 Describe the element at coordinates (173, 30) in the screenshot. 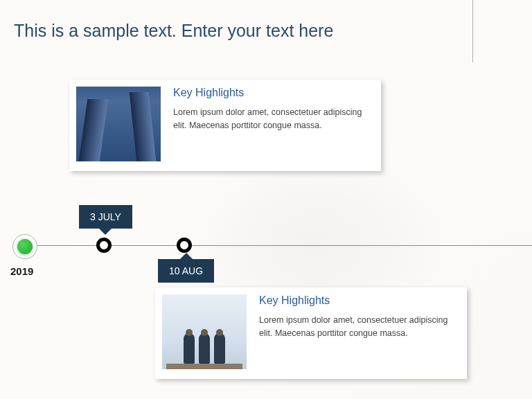

I see `page-title: This is a sample text. Enter your text h…` at that location.